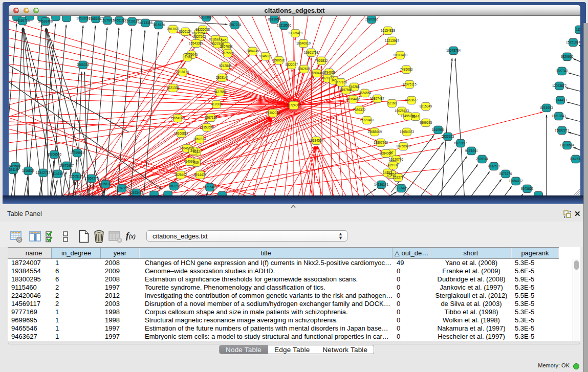 This screenshot has width=588, height=372. I want to click on svg-text: 13226058, so click(203, 30).